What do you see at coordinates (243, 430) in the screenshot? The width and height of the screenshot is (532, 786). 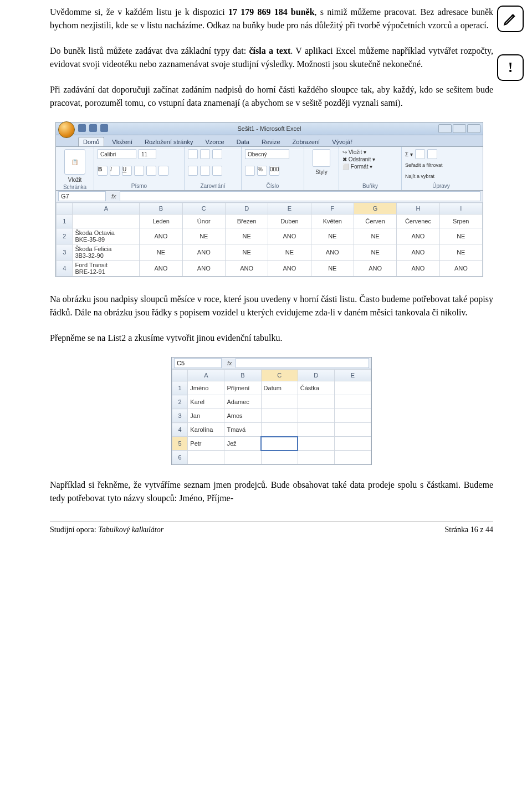 I see `cell: Tmavá` at bounding box center [243, 430].